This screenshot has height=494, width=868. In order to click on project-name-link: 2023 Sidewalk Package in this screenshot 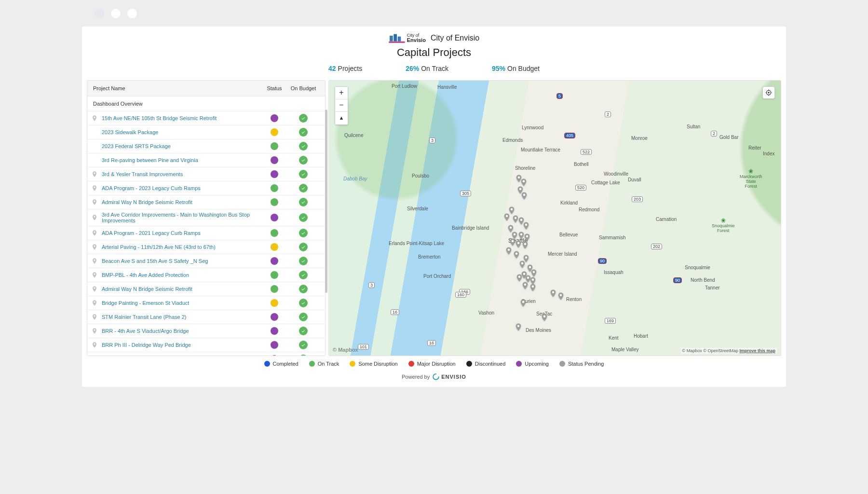, I will do `click(180, 132)`.